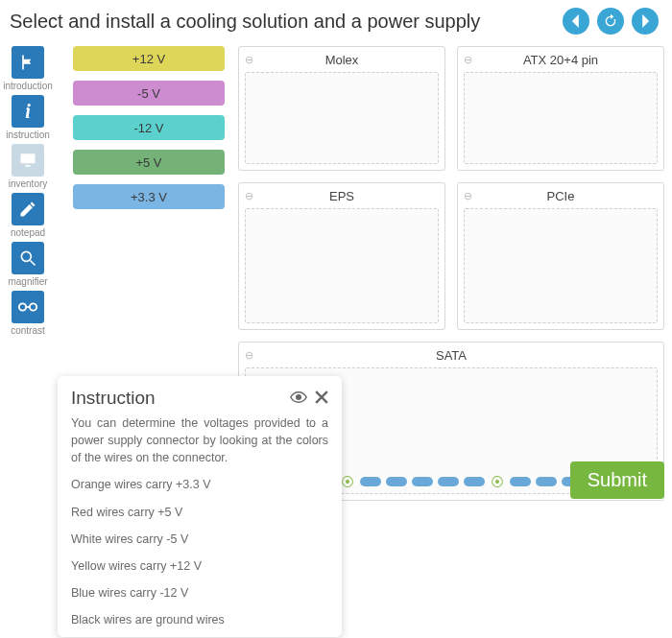  Describe the element at coordinates (645, 21) in the screenshot. I see `arrow-right-icon` at that location.